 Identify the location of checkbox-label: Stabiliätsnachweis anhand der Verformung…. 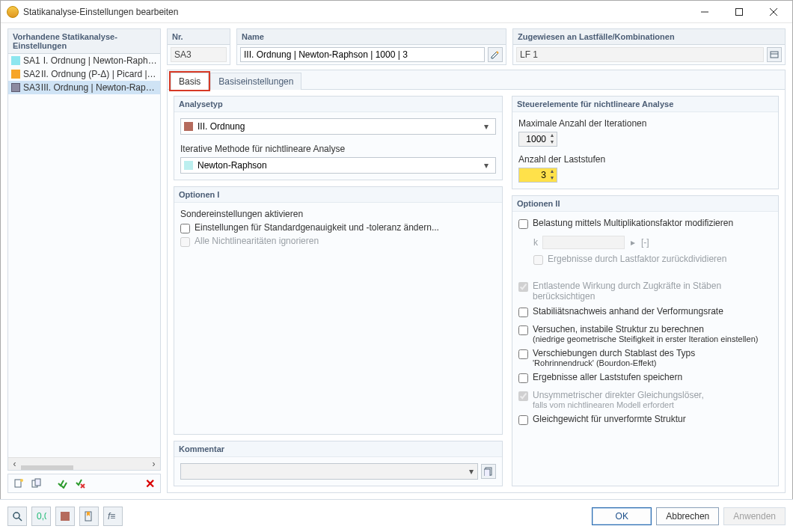
(628, 311).